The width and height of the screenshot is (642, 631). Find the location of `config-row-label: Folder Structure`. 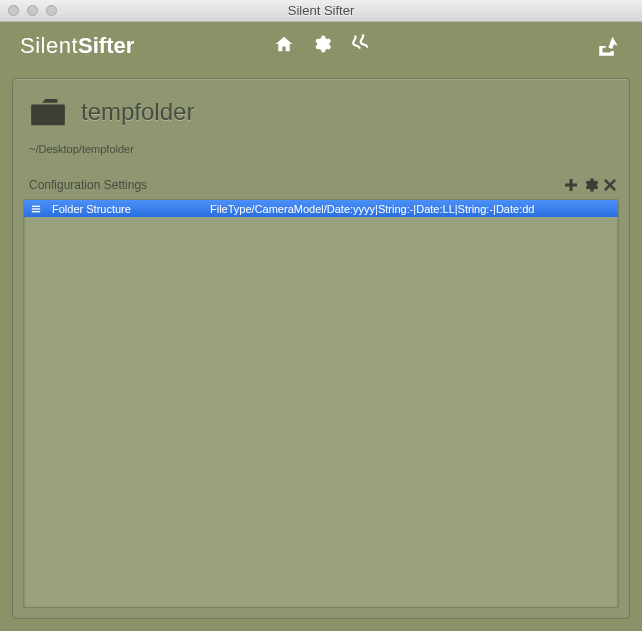

config-row-label: Folder Structure is located at coordinates (128, 209).